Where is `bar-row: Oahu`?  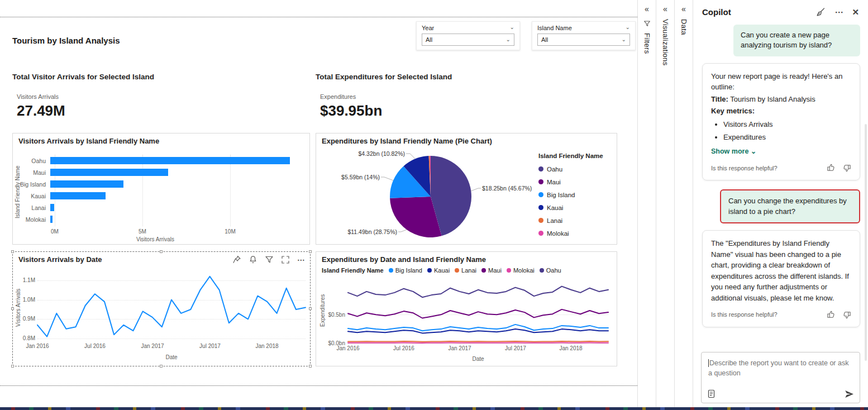 bar-row: Oahu is located at coordinates (160, 161).